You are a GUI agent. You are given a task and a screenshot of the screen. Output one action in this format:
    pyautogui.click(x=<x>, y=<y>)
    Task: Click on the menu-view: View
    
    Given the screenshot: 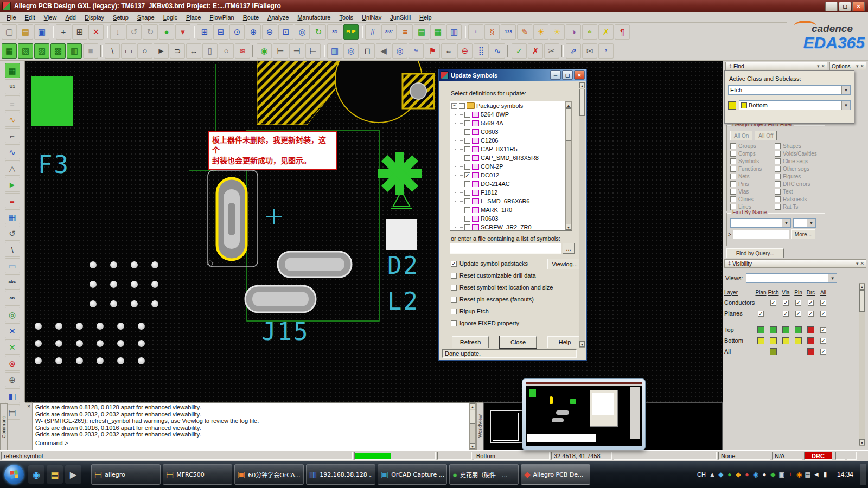 What is the action you would take?
    pyautogui.click(x=50, y=17)
    